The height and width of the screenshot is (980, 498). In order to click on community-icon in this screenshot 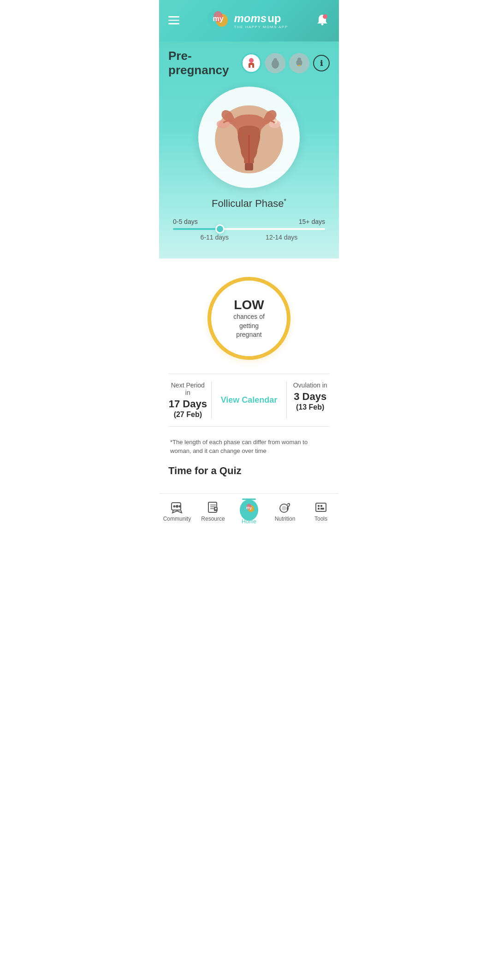, I will do `click(177, 507)`.